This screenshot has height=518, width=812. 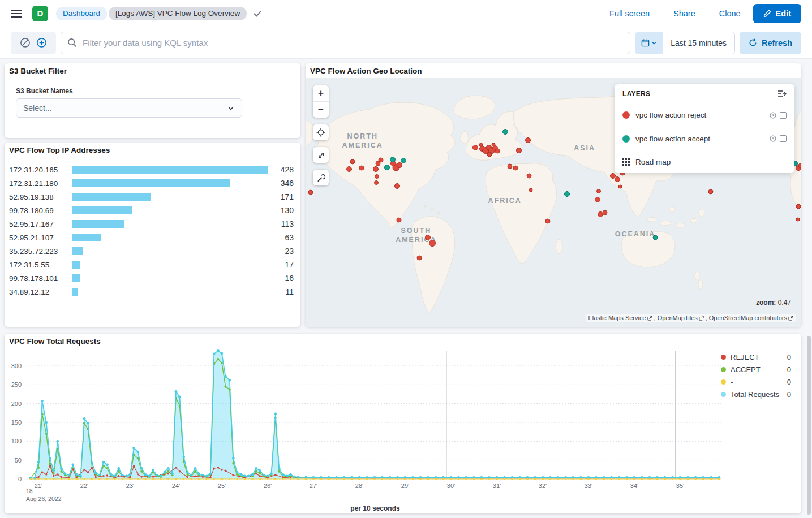 What do you see at coordinates (756, 382) in the screenshot?
I see `legend-item: -0` at bounding box center [756, 382].